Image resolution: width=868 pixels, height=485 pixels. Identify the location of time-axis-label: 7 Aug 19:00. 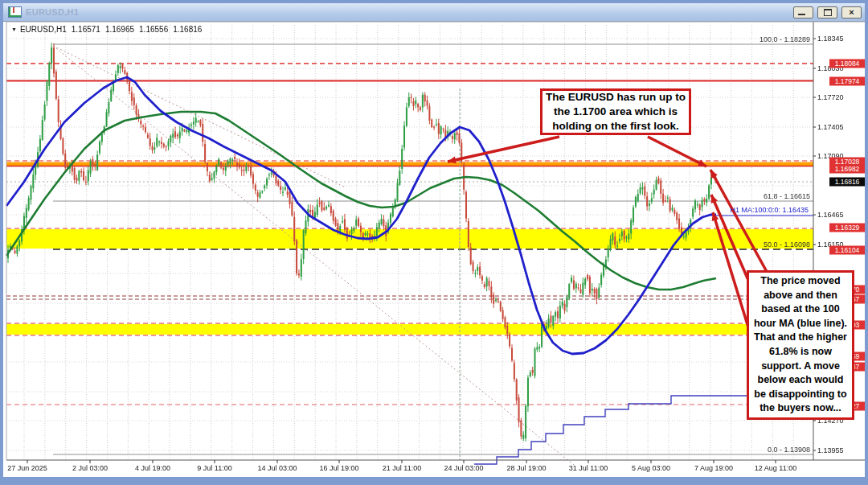
(714, 468).